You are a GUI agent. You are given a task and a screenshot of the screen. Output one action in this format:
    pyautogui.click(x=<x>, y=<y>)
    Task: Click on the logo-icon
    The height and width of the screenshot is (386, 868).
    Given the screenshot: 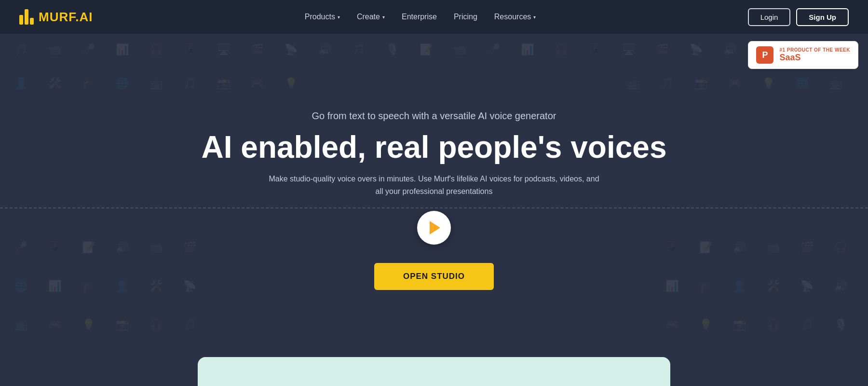 What is the action you would take?
    pyautogui.click(x=27, y=17)
    